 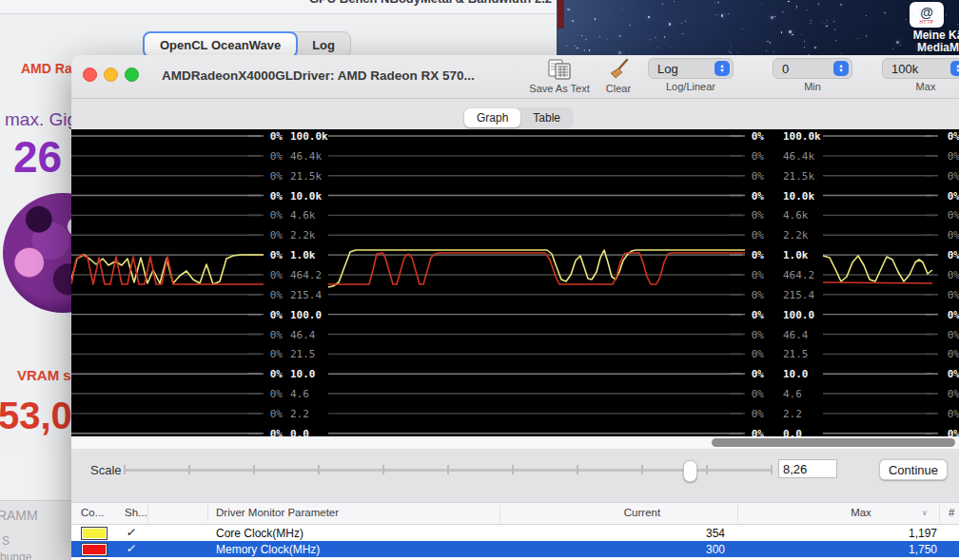 I want to click on window-title: AMDRadeonX4000GLDriver: AMD Radeon RX 57…, so click(x=318, y=76).